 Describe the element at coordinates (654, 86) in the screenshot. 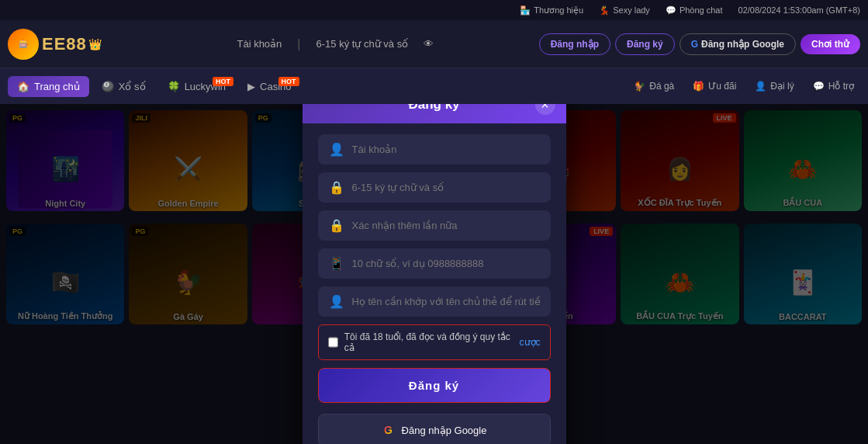

I see `nav-item-daga: 🐓 Đá gà` at that location.